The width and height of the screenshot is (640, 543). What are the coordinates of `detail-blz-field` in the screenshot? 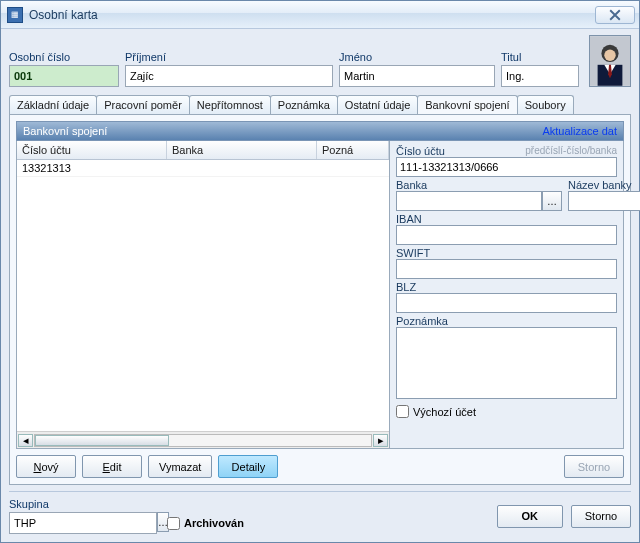 It's located at (506, 303).